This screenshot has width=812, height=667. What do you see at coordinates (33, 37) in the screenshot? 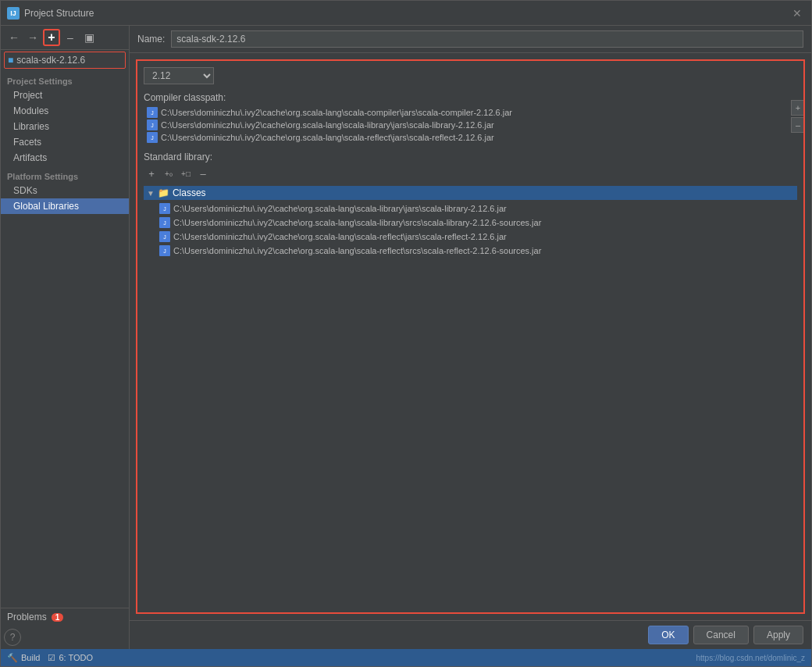
I see `forward-button: →` at bounding box center [33, 37].